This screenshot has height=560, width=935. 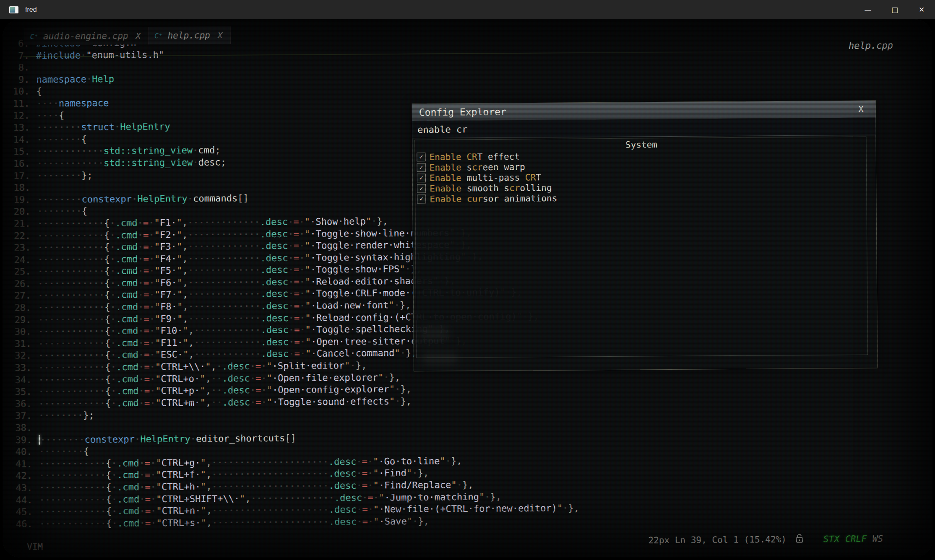 What do you see at coordinates (21, 512) in the screenshot?
I see `line-number: 45.` at bounding box center [21, 512].